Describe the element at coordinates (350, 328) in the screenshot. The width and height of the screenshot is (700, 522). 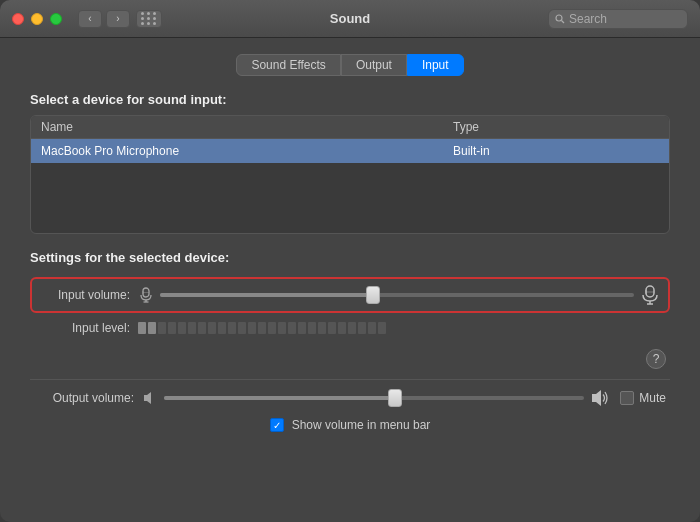
I see `input-level-row: Input level:` at that location.